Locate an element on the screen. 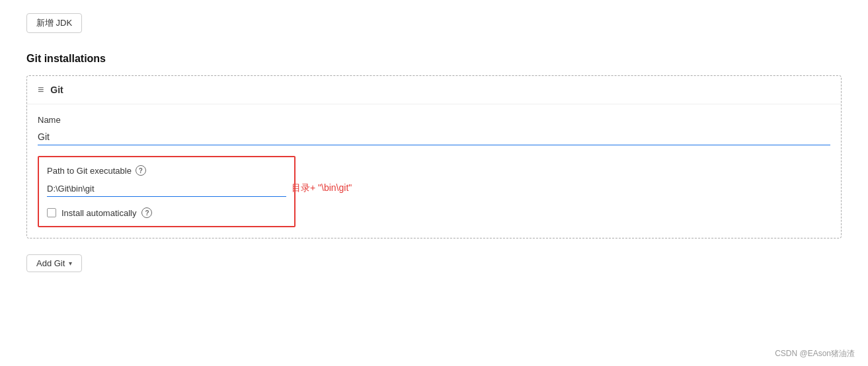 The width and height of the screenshot is (868, 366). install-auto-row: Install automatically ? is located at coordinates (167, 213).